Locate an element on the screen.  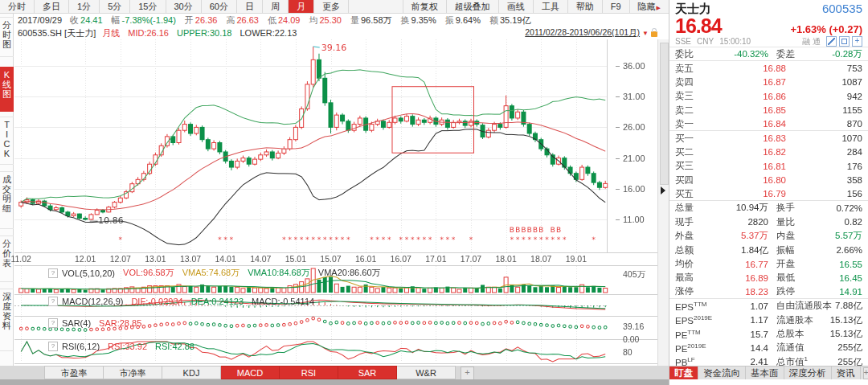
indicator-value: VMA10:84.68万 is located at coordinates (279, 272).